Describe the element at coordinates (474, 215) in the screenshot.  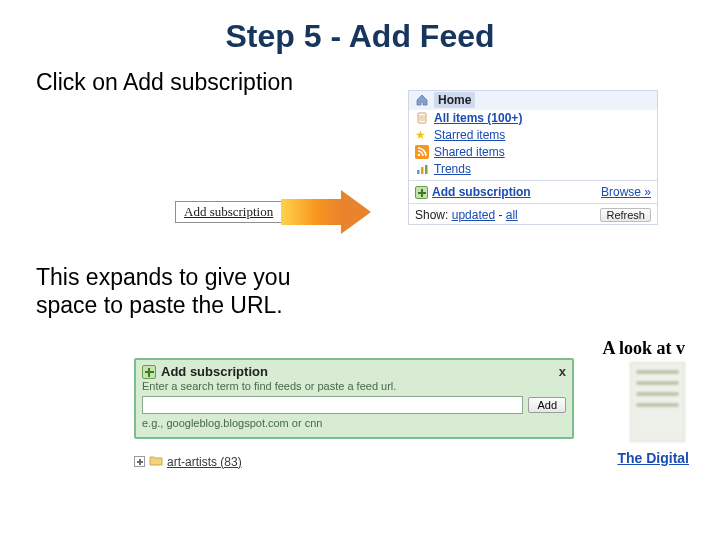
I see `show-updated-link: updated` at that location.